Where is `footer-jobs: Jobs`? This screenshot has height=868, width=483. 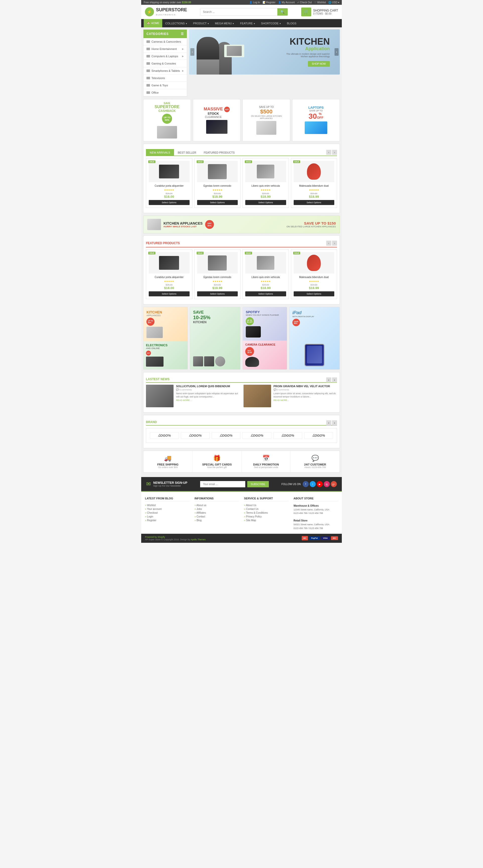
footer-jobs: Jobs is located at coordinates (217, 509).